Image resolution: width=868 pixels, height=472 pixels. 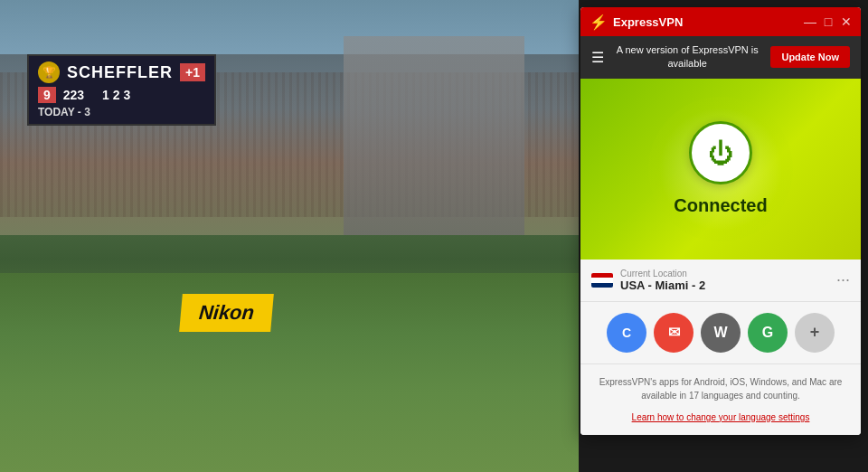 What do you see at coordinates (674, 333) in the screenshot?
I see `mail-shortcut: ✉` at bounding box center [674, 333].